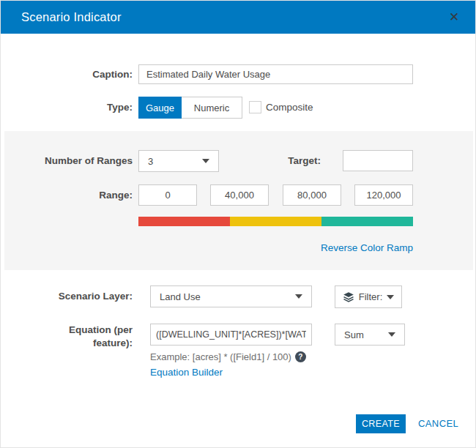  What do you see at coordinates (354, 335) in the screenshot?
I see `aggregation-value: Sum` at bounding box center [354, 335].